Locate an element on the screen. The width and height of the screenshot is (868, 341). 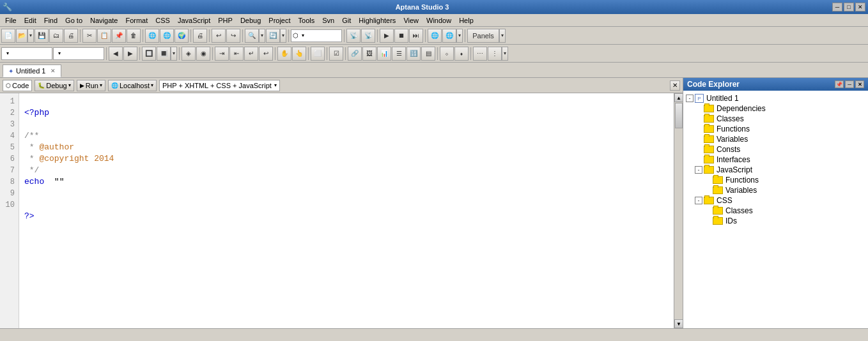
debug-stop-btn: ⏹ is located at coordinates (401, 36).